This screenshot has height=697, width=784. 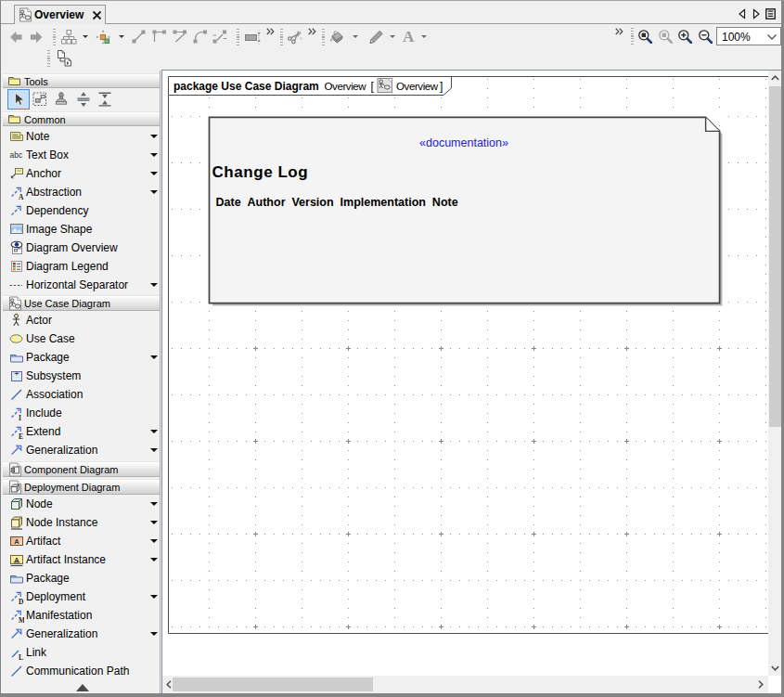 What do you see at coordinates (20, 436) in the screenshot?
I see `svg-text: E` at bounding box center [20, 436].